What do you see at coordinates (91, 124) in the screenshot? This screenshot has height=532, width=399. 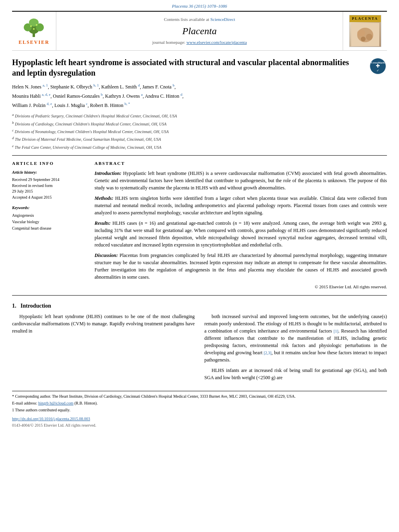 I see `aff-text-b: Divisions of Cardiology, Cincinnati Chil…` at bounding box center [91, 124].